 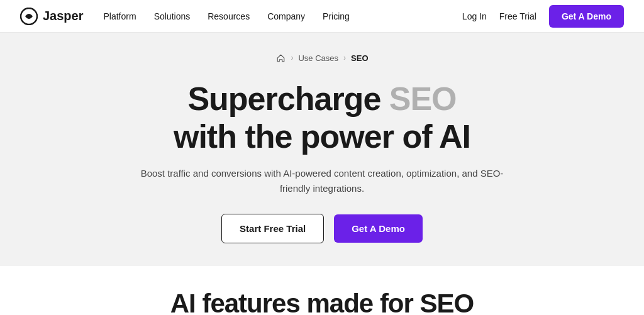 What do you see at coordinates (280, 58) in the screenshot?
I see `home-icon` at bounding box center [280, 58].